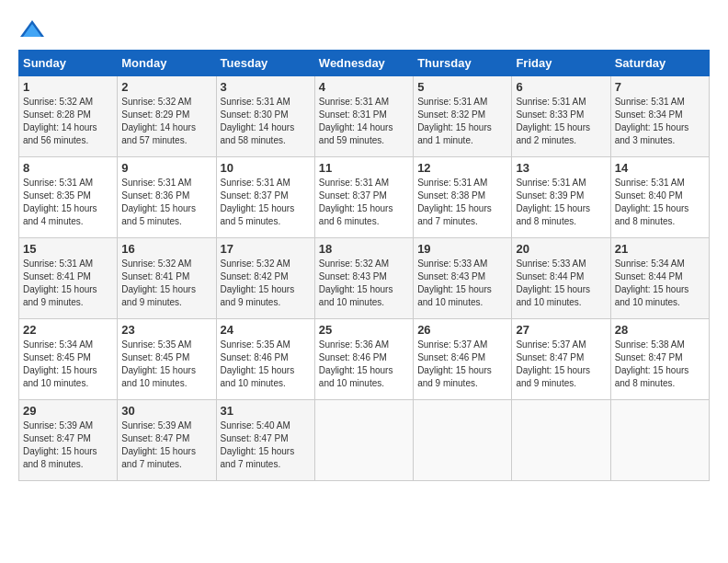 Image resolution: width=728 pixels, height=563 pixels. I want to click on day-number: 30, so click(166, 410).